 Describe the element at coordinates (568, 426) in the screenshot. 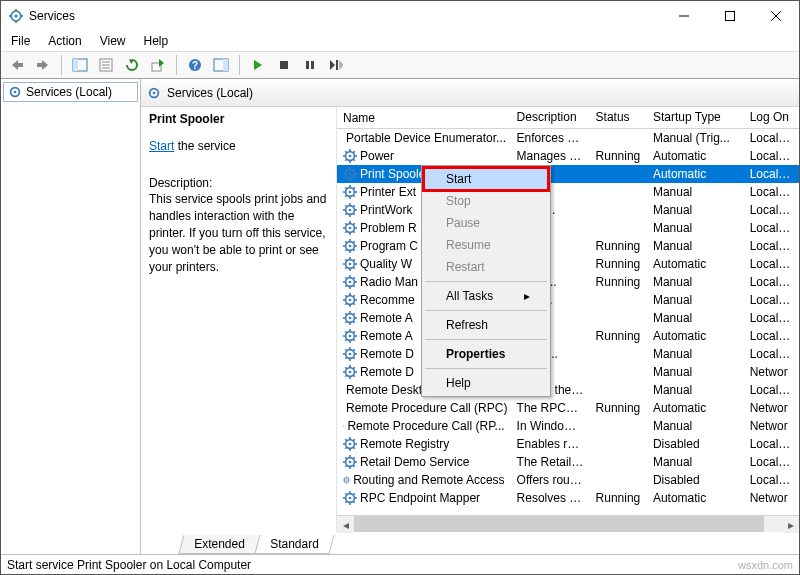

I see `service-row: Remote Procedure Call (RP...In Windows..…` at that location.